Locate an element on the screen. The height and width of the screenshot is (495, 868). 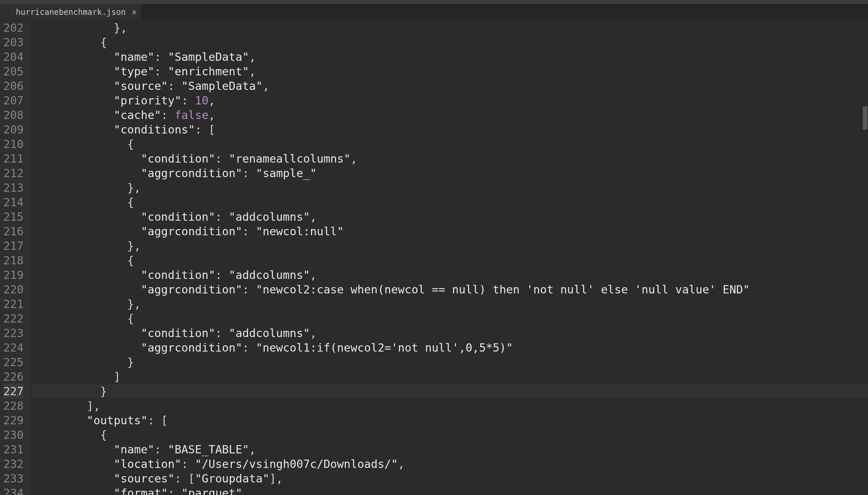
line-number: 214 is located at coordinates (14, 202).